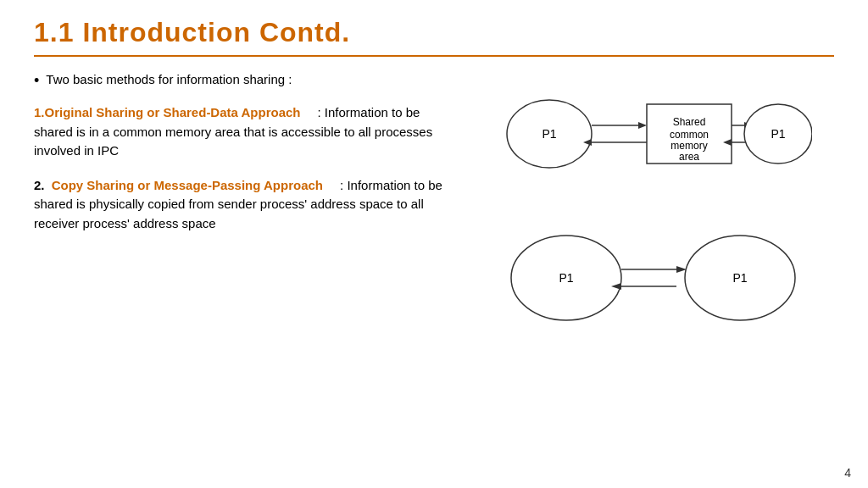  Describe the element at coordinates (739, 278) in the screenshot. I see `diagram2-p1-right: P1` at that location.